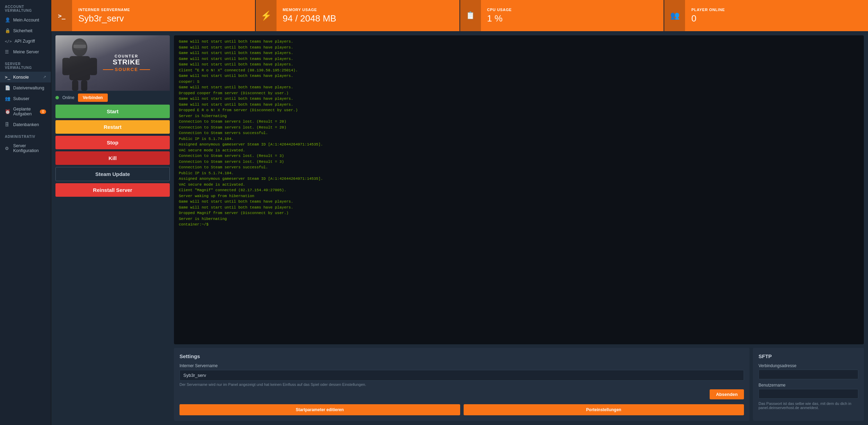 This screenshot has width=868, height=425. Describe the element at coordinates (572, 10) in the screenshot. I see `stat-label-cpu: CPU USAGE` at that location.